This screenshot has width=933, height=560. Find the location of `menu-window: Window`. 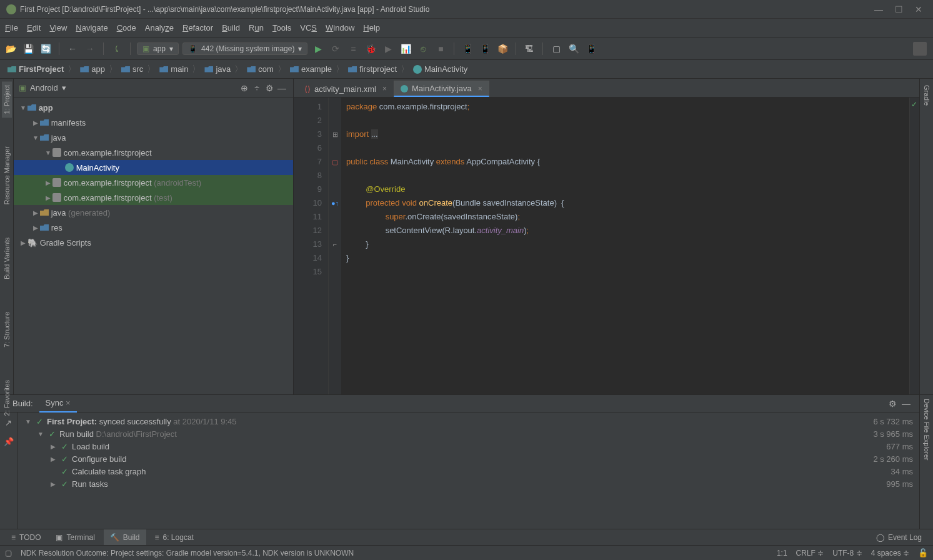

menu-window: Window is located at coordinates (340, 28).